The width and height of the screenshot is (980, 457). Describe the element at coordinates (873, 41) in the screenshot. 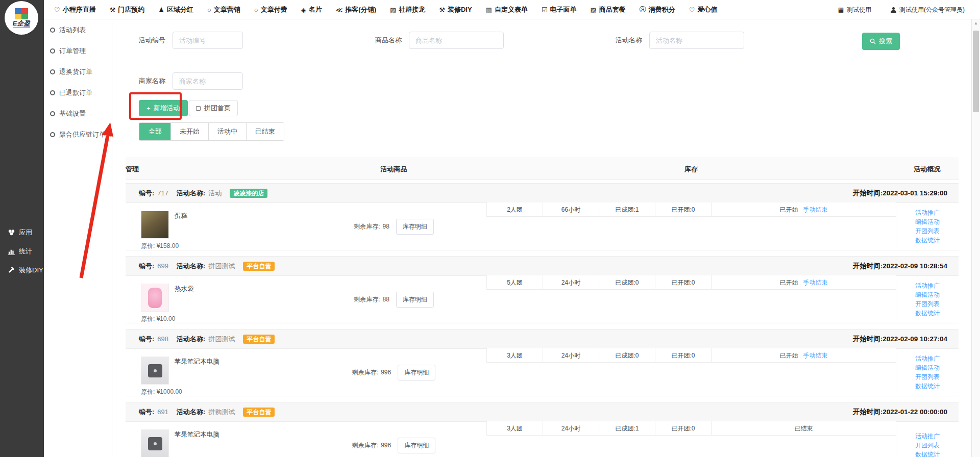

I see `search-icon` at that location.